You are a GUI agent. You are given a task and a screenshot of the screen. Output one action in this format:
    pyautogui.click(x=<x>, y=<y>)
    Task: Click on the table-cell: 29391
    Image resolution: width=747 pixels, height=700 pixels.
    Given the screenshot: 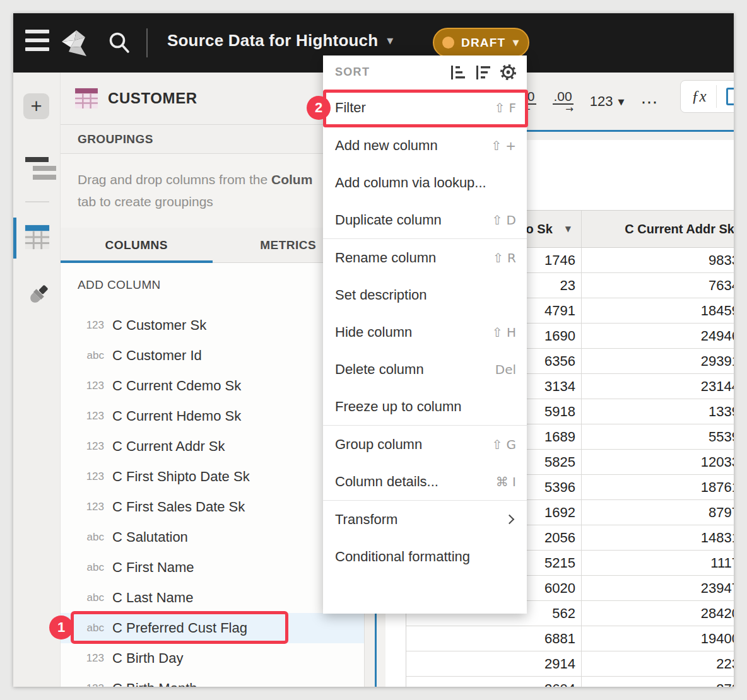 What is the action you would take?
    pyautogui.click(x=657, y=361)
    